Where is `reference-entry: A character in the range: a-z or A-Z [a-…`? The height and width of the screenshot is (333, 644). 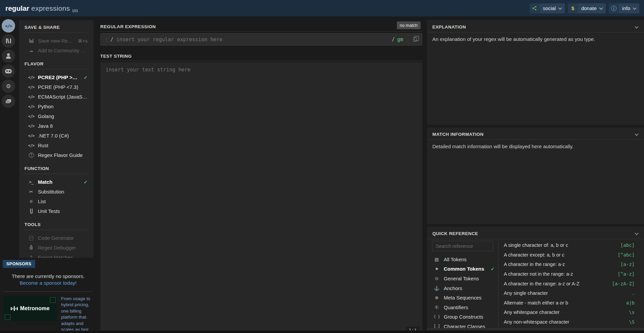 reference-entry: A character in the range: a-z or A-Z [a-… is located at coordinates (571, 284).